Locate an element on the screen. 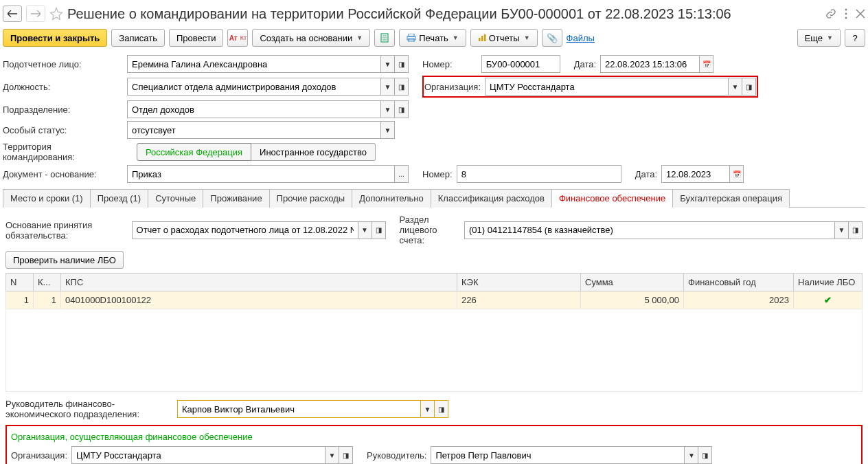  table-row: 1 1 0401000D100100122 226 5 000,00 2023 … is located at coordinates (434, 300).